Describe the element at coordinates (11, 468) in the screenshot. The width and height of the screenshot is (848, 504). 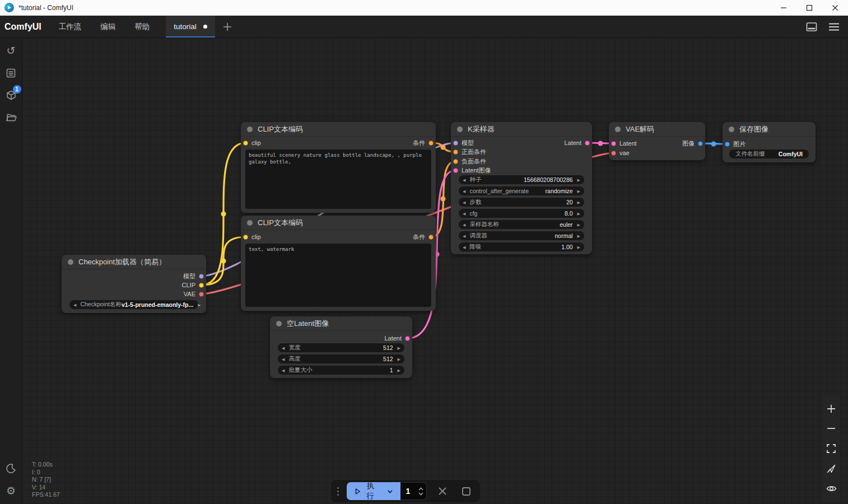
I see `theme-toggle-moon-icon` at that location.